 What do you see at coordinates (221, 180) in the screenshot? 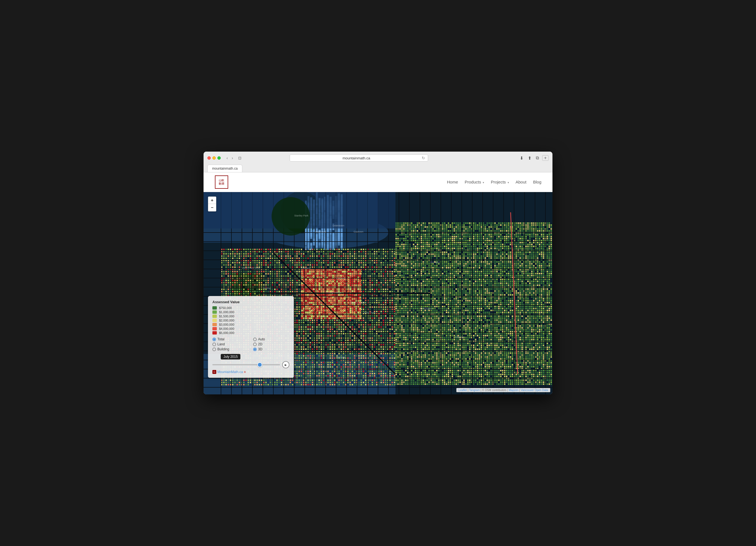
I see `logo-line1: 山軟` at bounding box center [221, 180].